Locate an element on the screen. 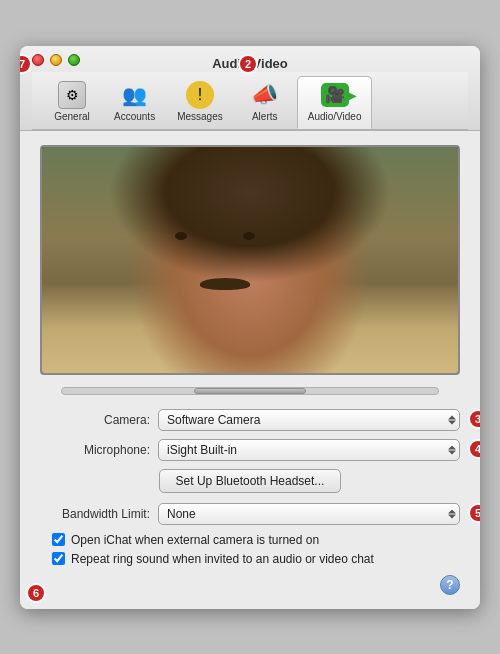 Image resolution: width=500 pixels, height=654 pixels. tab-alerts-label: Alerts is located at coordinates (265, 116).